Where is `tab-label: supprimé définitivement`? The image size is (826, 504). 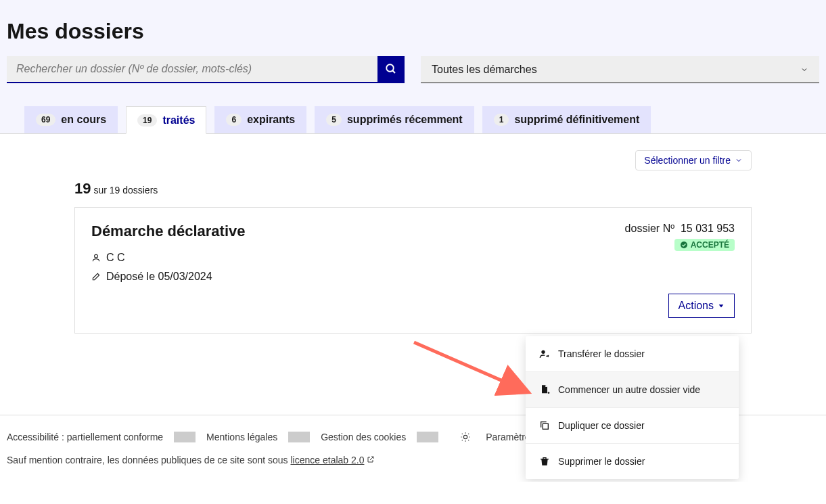
tab-label: supprimé définitivement is located at coordinates (576, 120).